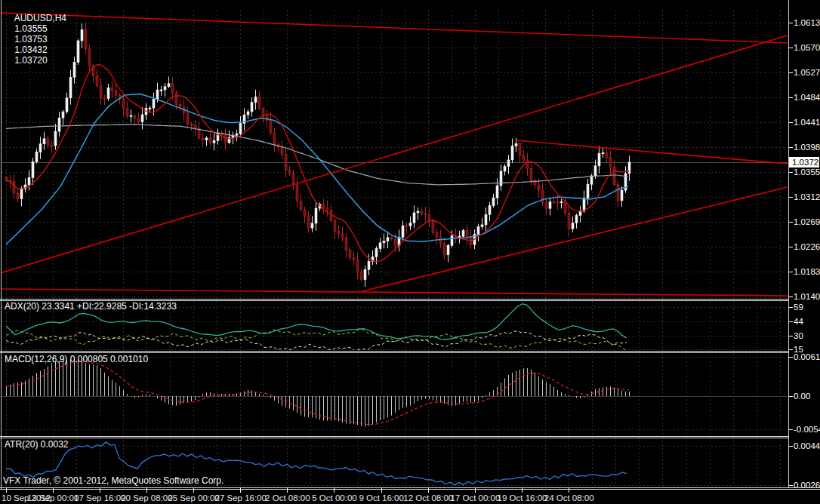 This screenshot has height=504, width=820. What do you see at coordinates (100, 498) in the screenshot?
I see `time-axis-label: 17 Sep 16:00` at bounding box center [100, 498].